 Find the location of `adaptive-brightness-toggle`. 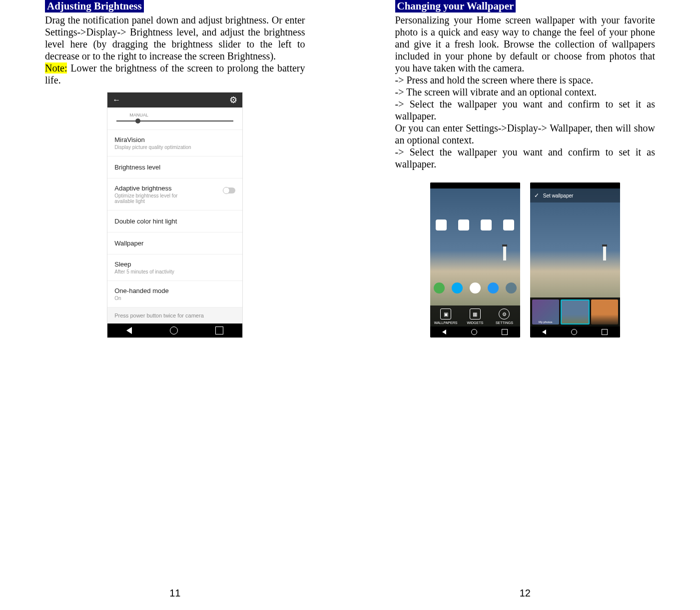

adaptive-brightness-toggle is located at coordinates (229, 190).